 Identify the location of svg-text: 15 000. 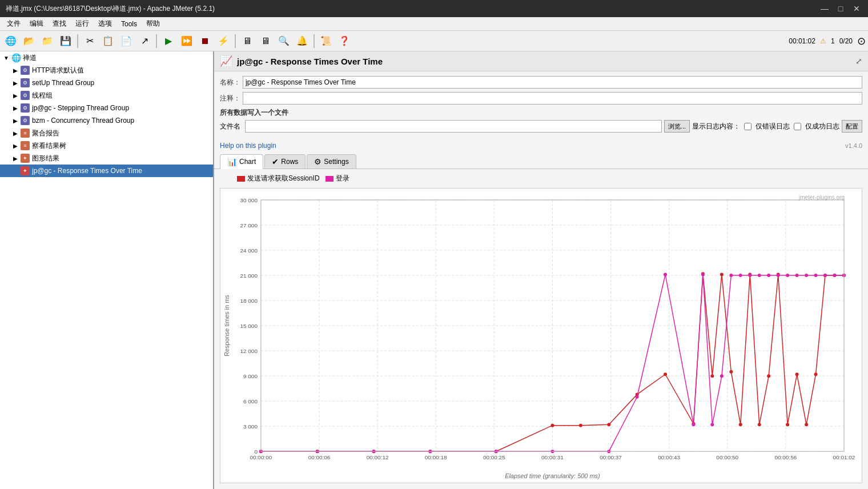
(249, 326).